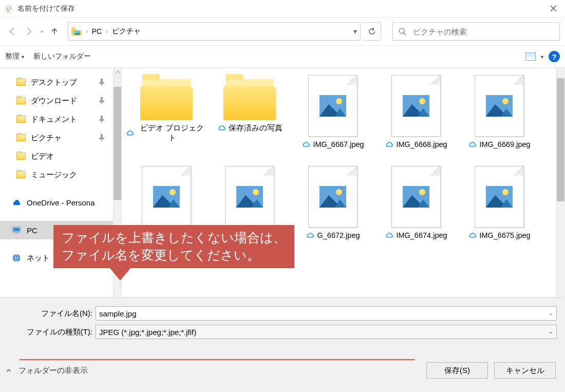 The image size is (565, 392). I want to click on filetype-dropdown-icon: ⌄, so click(551, 332).